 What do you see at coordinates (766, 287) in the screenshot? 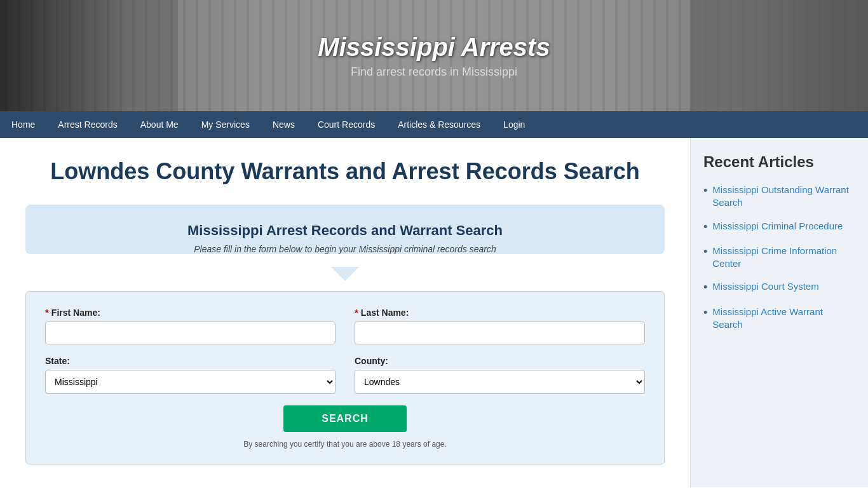
I see `article-link-court-system: Mississippi Court System` at bounding box center [766, 287].